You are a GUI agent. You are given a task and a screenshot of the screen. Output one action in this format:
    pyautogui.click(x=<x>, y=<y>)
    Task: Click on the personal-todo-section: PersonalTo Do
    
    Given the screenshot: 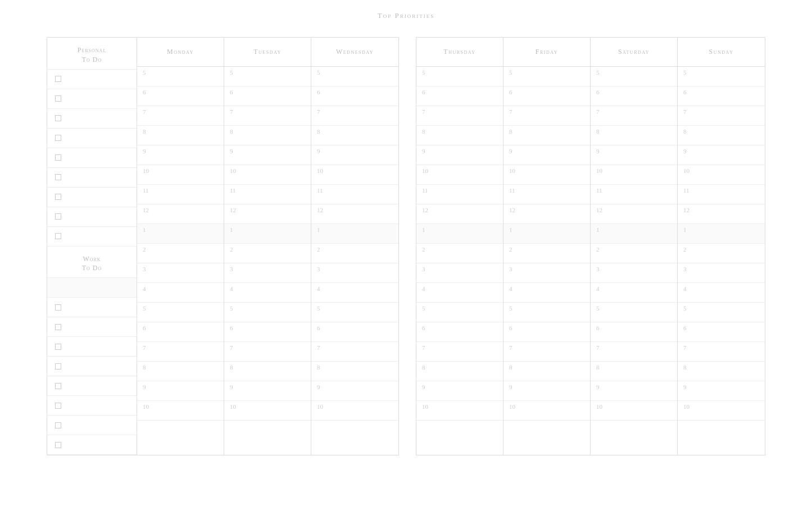 What is the action you would take?
    pyautogui.click(x=92, y=142)
    